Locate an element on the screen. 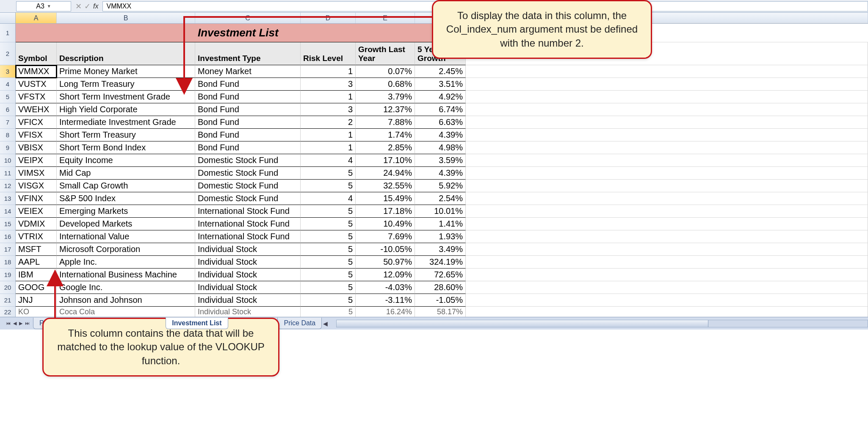 This screenshot has width=868, height=446. row-header: 3 is located at coordinates (8, 72).